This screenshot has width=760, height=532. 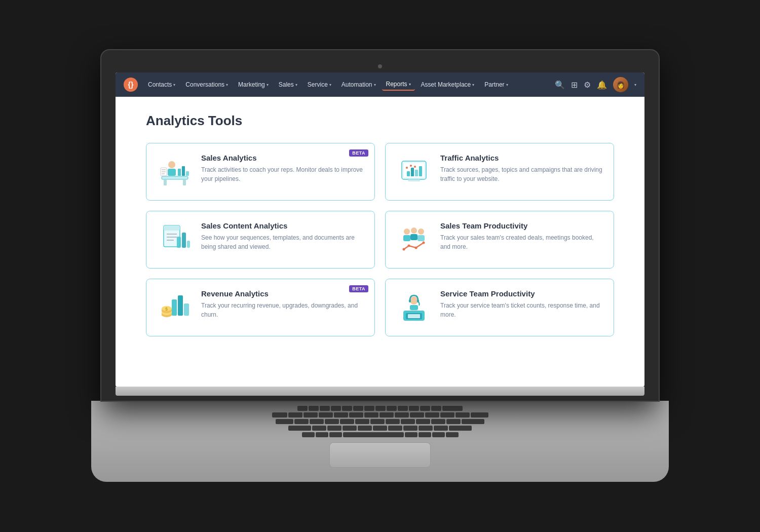 I want to click on card-icon-sales-content-analytics, so click(x=175, y=240).